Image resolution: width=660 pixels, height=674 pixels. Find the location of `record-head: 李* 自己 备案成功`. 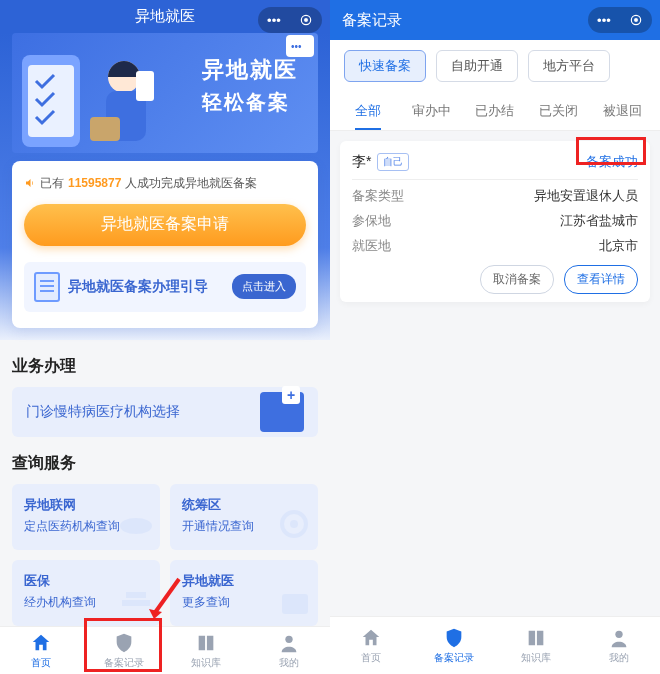

record-head: 李* 自己 备案成功 is located at coordinates (495, 166).